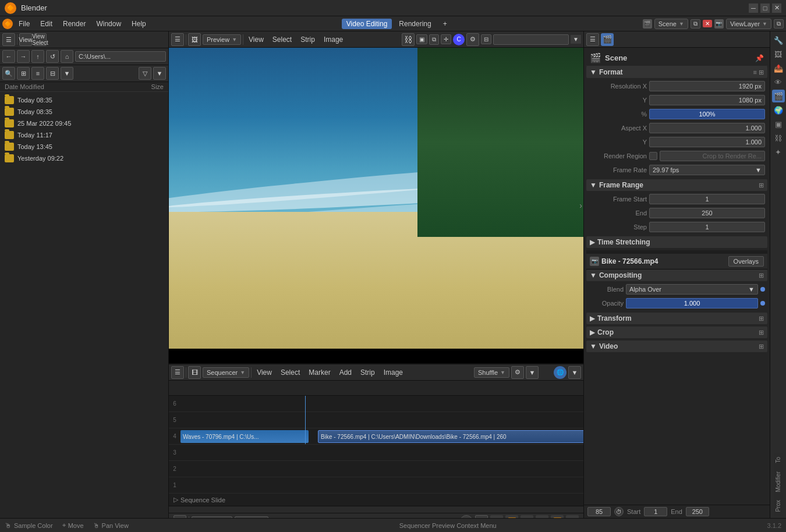  Describe the element at coordinates (695, 24) in the screenshot. I see `scene-copy-button: ⧉` at that location.